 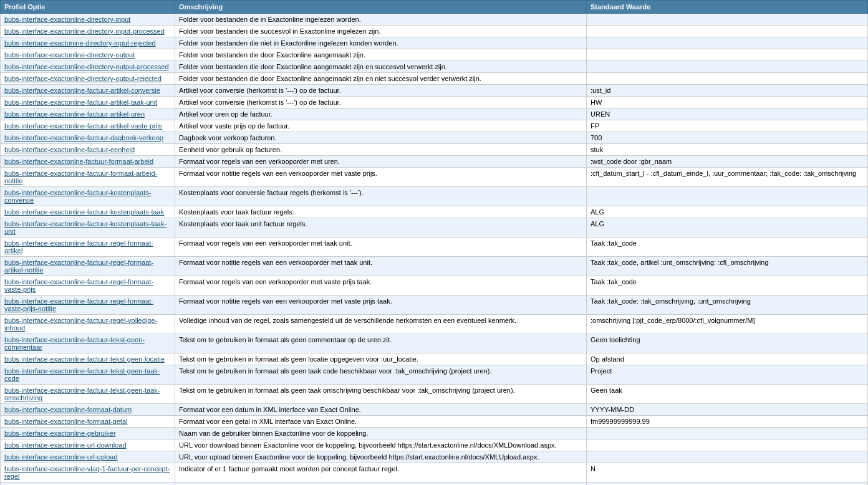 I want to click on table-row: bubs-interface-exactonline-factuur-forma…, so click(x=434, y=177).